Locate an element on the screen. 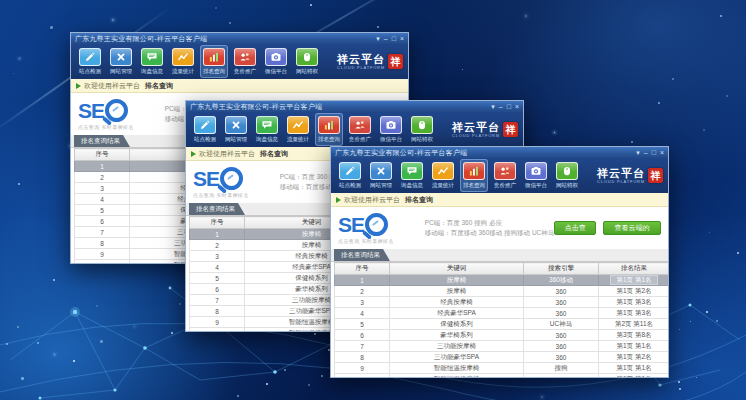 Image resolution: width=746 pixels, height=400 pixels. titlebar: 广东九尊王实业有限公司-祥云平台客户端 ▾ – □ × is located at coordinates (354, 106).